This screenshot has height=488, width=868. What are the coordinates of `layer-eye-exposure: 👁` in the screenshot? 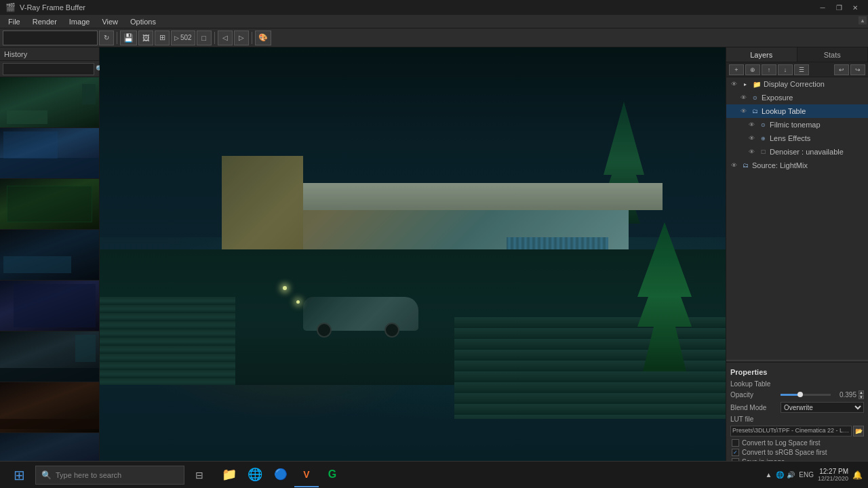 It's located at (743, 98).